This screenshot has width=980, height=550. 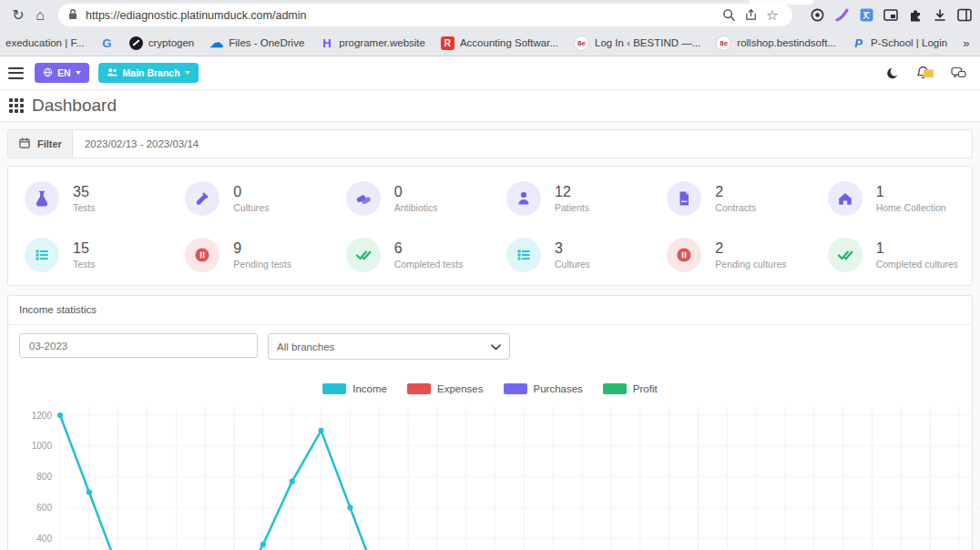 I want to click on onedrive-cloud-icon: ☁, so click(x=217, y=44).